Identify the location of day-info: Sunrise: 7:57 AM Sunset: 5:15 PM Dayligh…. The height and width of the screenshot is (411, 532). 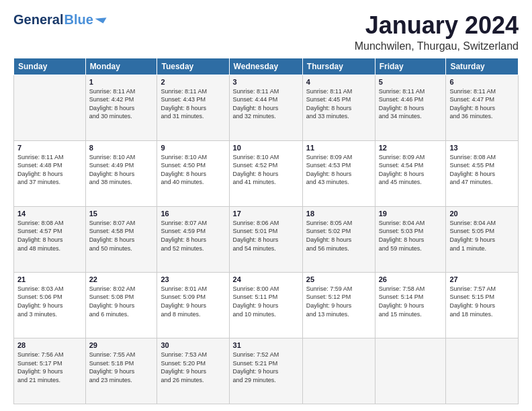
(482, 302).